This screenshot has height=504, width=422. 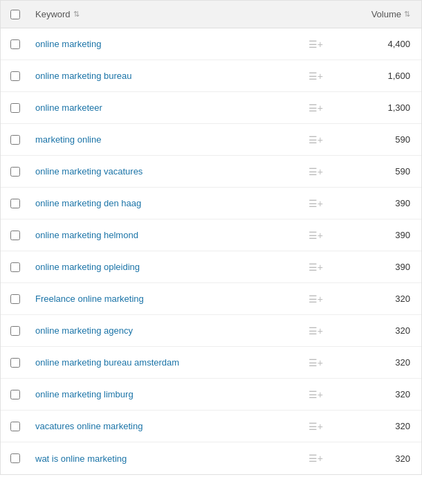 I want to click on row-keyword-cell: marketing online ☰+, so click(x=181, y=140).